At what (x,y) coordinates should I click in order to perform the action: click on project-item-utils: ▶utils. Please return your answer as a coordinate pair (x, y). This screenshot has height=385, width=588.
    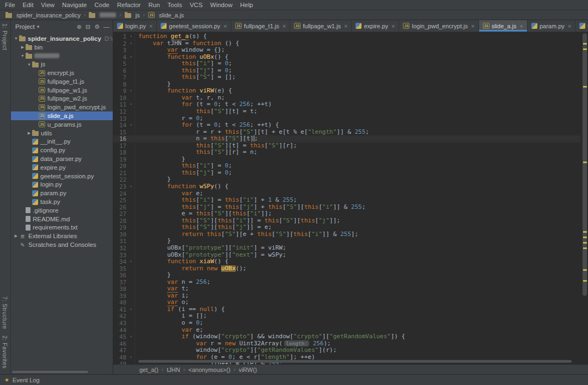
    Looking at the image, I should click on (62, 133).